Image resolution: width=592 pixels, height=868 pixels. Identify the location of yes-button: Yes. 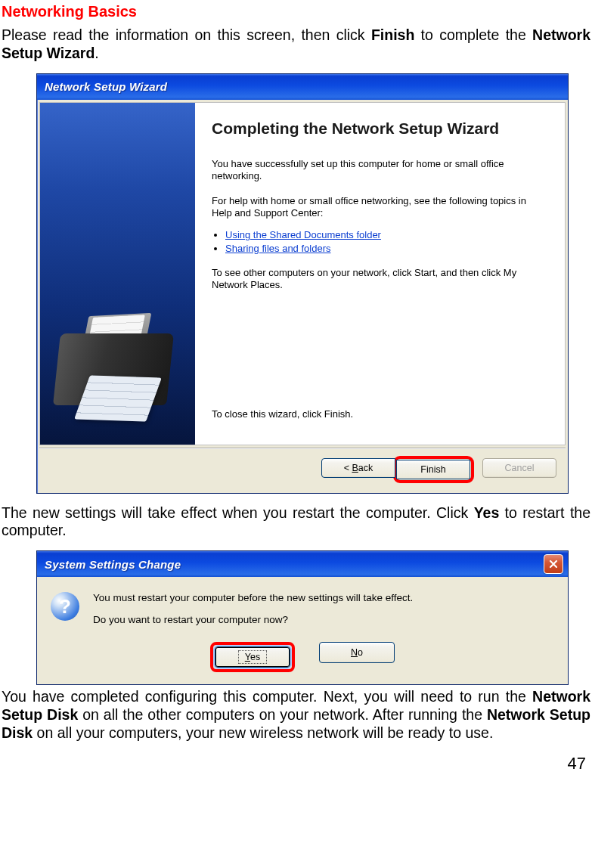
(253, 657).